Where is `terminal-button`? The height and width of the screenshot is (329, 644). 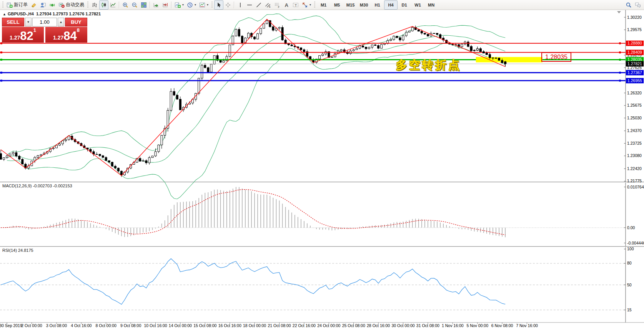 terminal-button is located at coordinates (43, 5).